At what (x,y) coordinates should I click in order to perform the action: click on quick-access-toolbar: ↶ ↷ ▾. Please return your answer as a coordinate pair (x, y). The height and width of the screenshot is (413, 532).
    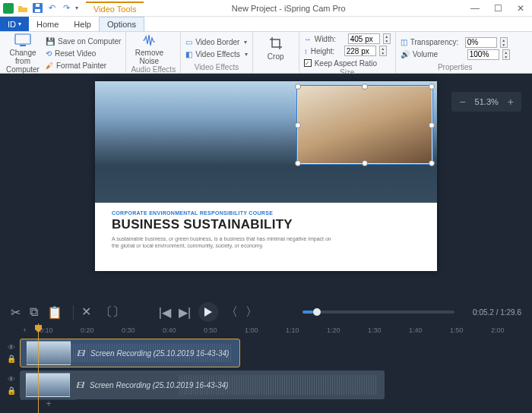
    Looking at the image, I should click on (41, 8).